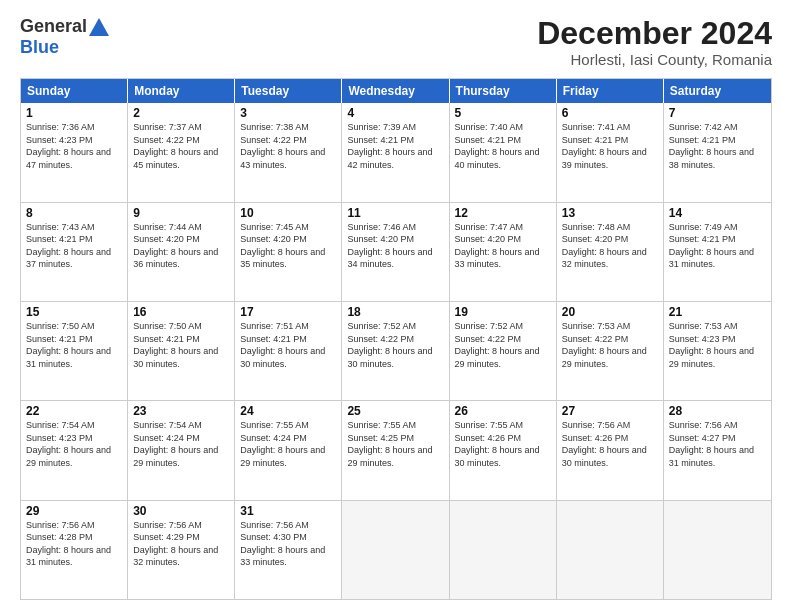 The height and width of the screenshot is (612, 792). What do you see at coordinates (288, 213) in the screenshot?
I see `day-number: 10` at bounding box center [288, 213].